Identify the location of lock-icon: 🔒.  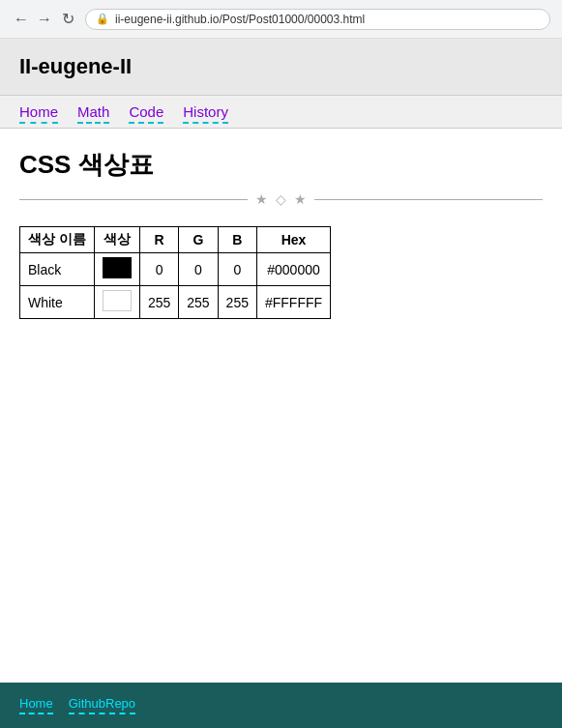
(103, 19).